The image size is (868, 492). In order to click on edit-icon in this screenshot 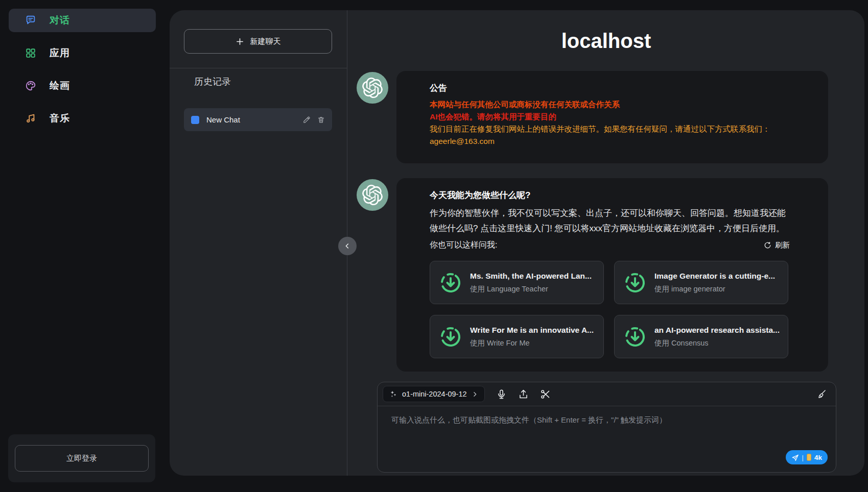, I will do `click(307, 119)`.